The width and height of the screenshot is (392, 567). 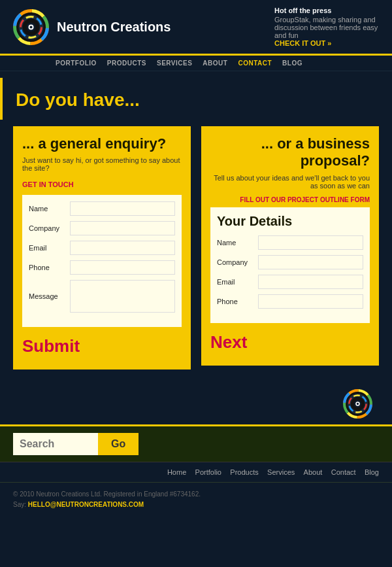 I want to click on nav-products: PRODUCTS, so click(x=127, y=63).